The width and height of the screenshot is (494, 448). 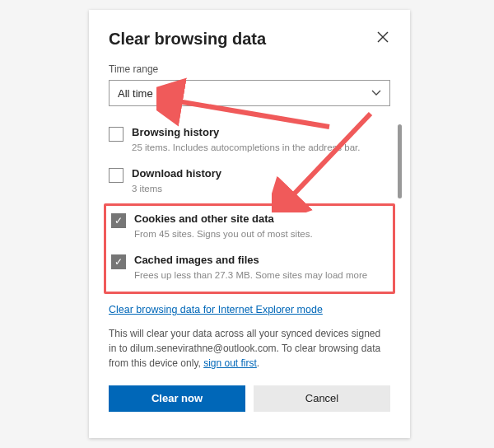 What do you see at coordinates (261, 189) in the screenshot?
I see `item-desc: 3 items` at bounding box center [261, 189].